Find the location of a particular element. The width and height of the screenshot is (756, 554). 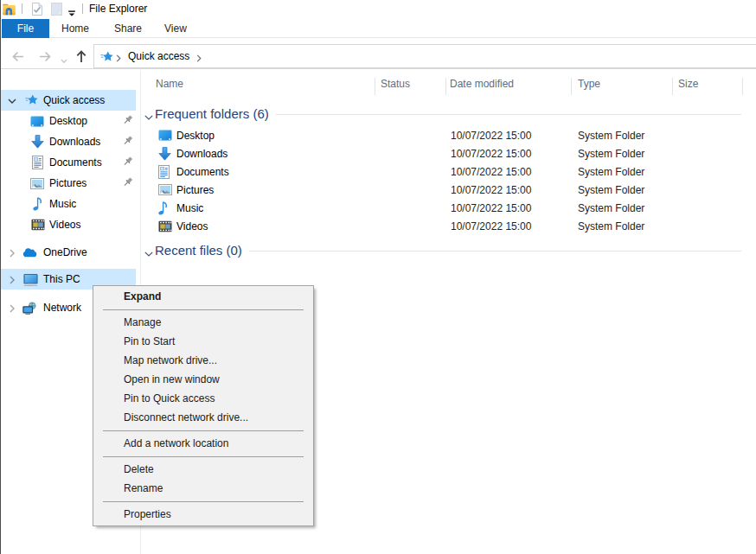

ribbon-tab-view: View is located at coordinates (176, 29).